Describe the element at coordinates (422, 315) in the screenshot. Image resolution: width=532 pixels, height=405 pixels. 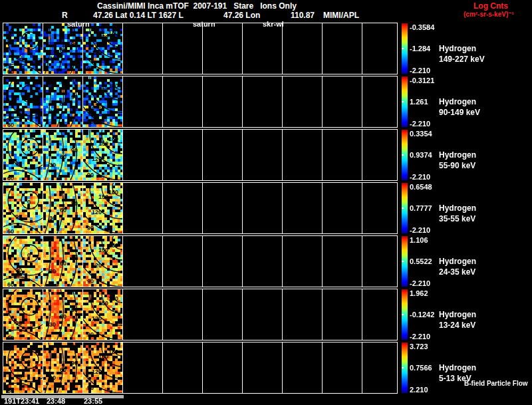
I see `colorbar-mid-value: -0.1242` at that location.